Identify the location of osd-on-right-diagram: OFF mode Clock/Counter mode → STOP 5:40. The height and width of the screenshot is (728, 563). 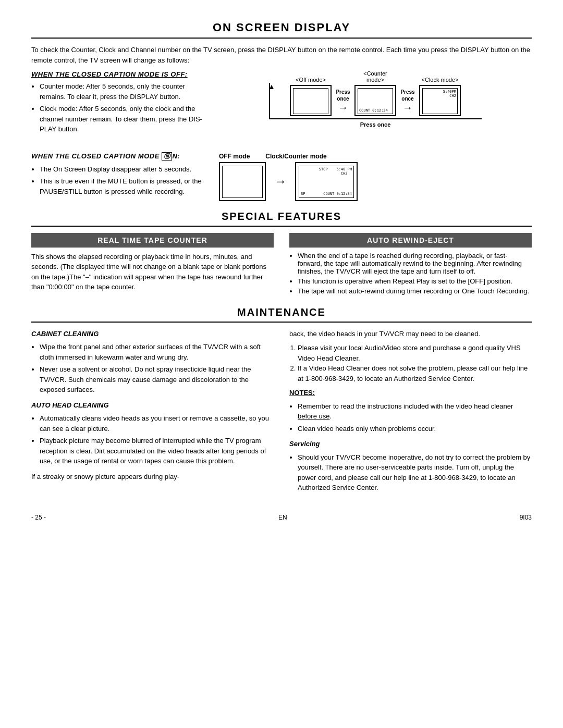
(375, 177).